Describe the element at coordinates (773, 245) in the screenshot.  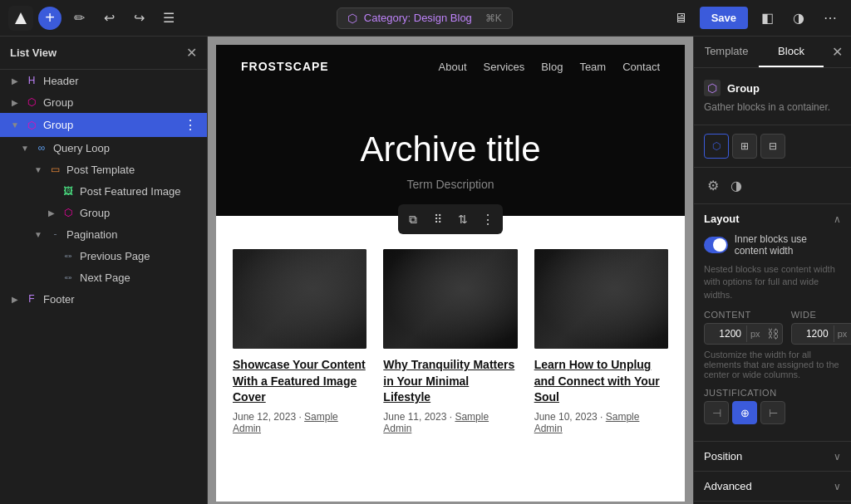
I see `toggle-row: Inner blocks use content width` at that location.